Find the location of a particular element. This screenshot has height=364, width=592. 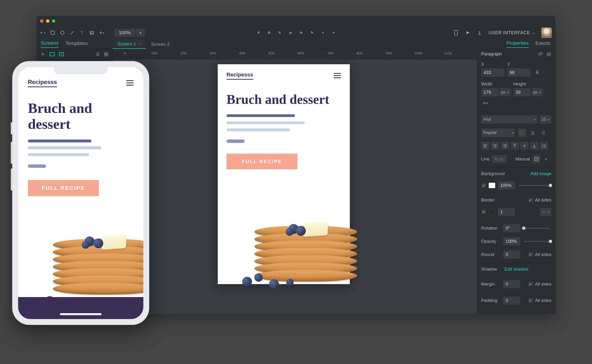

mockup-headline: Bruch and dessert is located at coordinates (284, 99).